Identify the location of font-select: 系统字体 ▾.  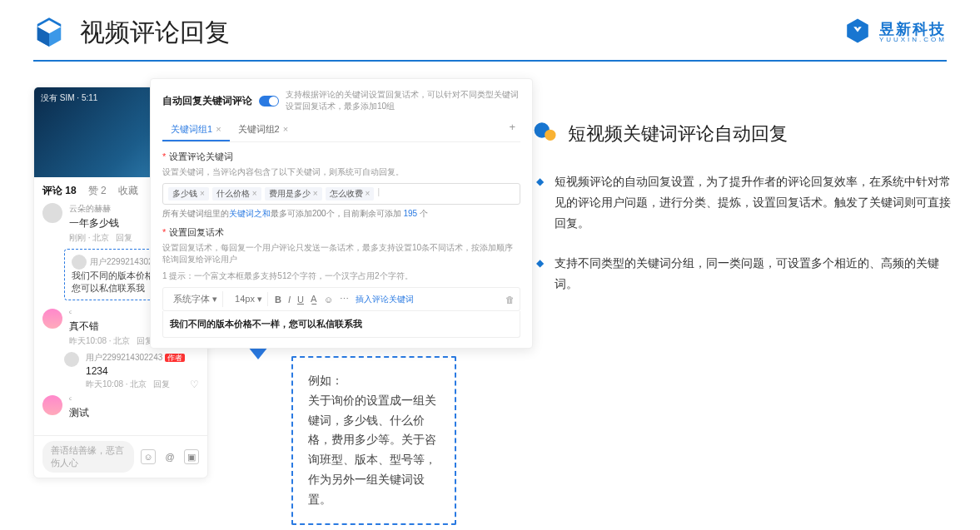
(196, 300).